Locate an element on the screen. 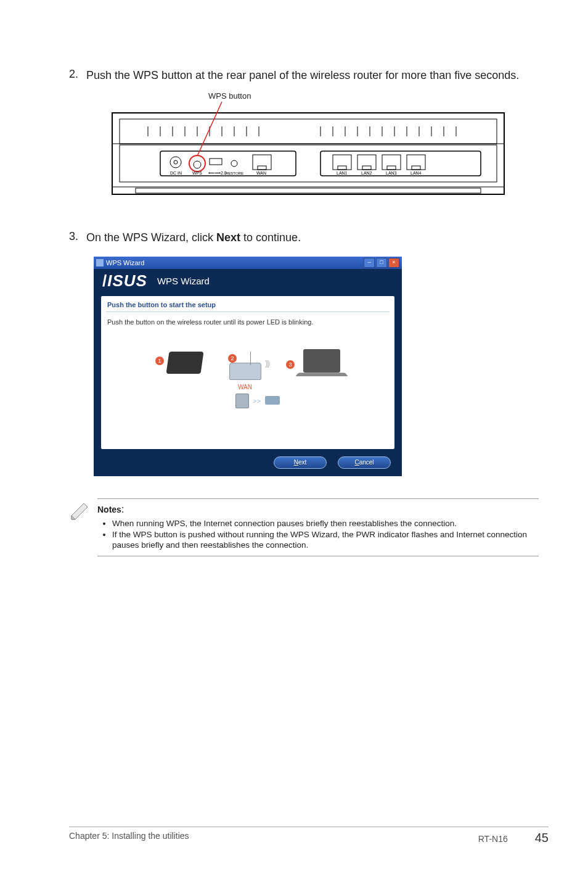  connection-illustration: 1 2 ))) 3 WAN > is located at coordinates (248, 386).